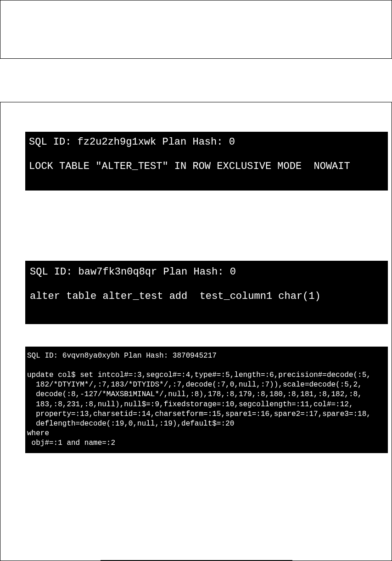 The width and height of the screenshot is (392, 561). I want to click on top-empty-box, so click(196, 29).